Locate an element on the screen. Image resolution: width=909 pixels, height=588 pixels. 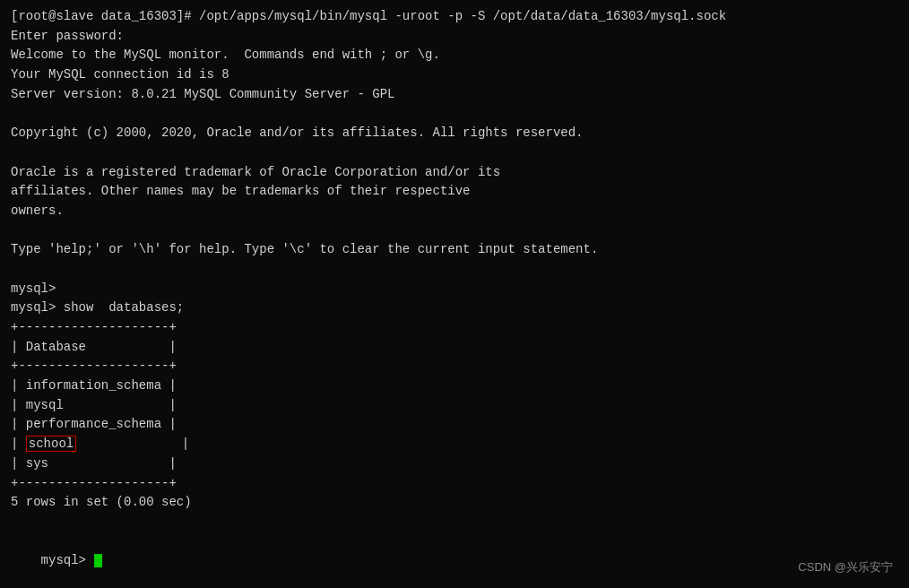
server-version: Server version: 8.0.21 MySQL Community S… is located at coordinates (454, 95).